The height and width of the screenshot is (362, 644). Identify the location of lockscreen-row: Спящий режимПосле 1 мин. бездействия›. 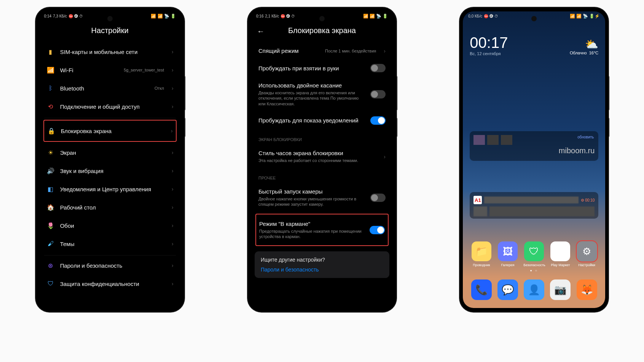
(322, 51).